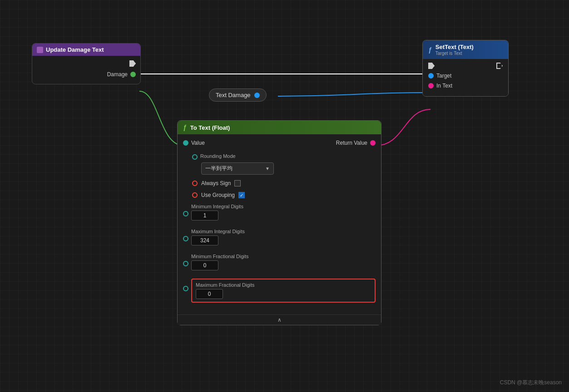 The height and width of the screenshot is (392, 569). I want to click on min-fractional-pin, so click(186, 264).